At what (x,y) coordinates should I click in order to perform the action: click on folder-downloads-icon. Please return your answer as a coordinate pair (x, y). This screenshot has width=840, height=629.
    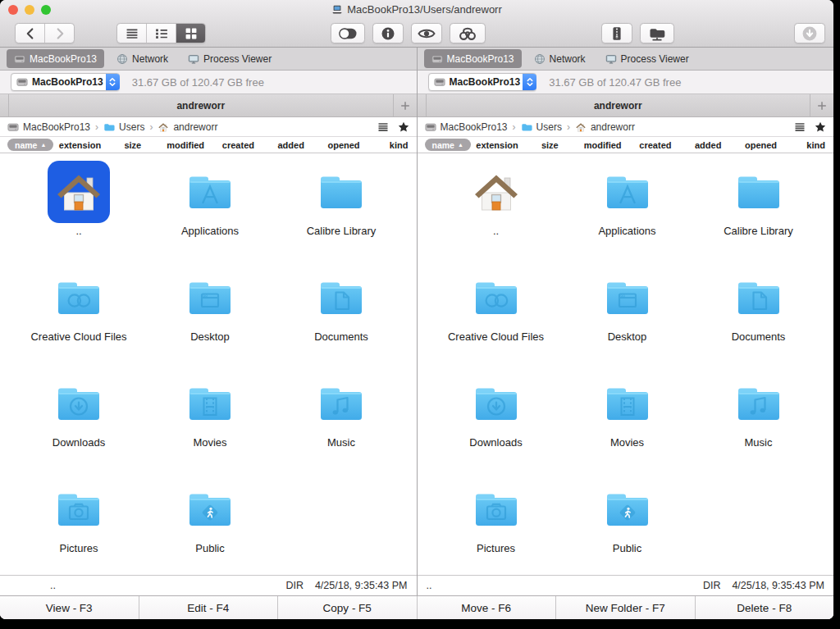
    Looking at the image, I should click on (496, 403).